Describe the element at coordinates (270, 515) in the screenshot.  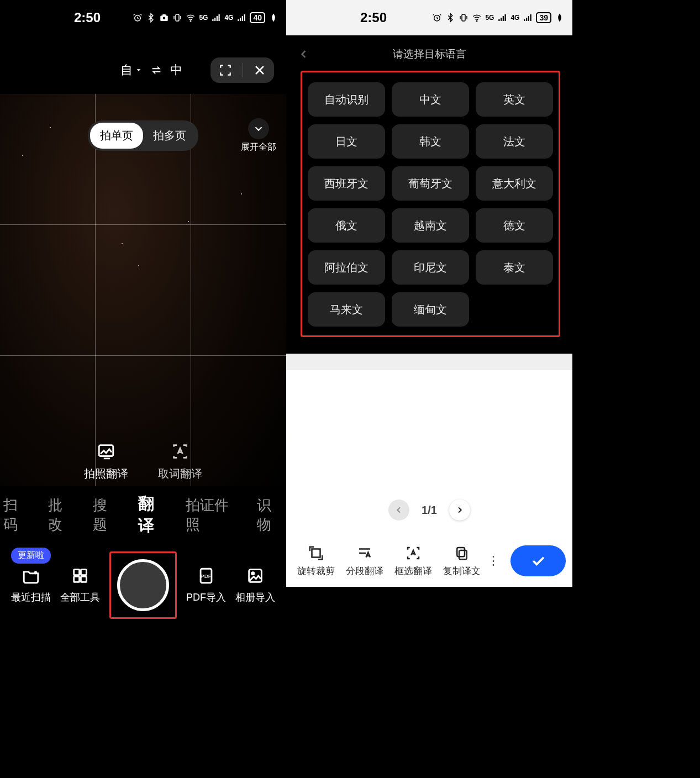
I see `cat-object: 识物` at that location.